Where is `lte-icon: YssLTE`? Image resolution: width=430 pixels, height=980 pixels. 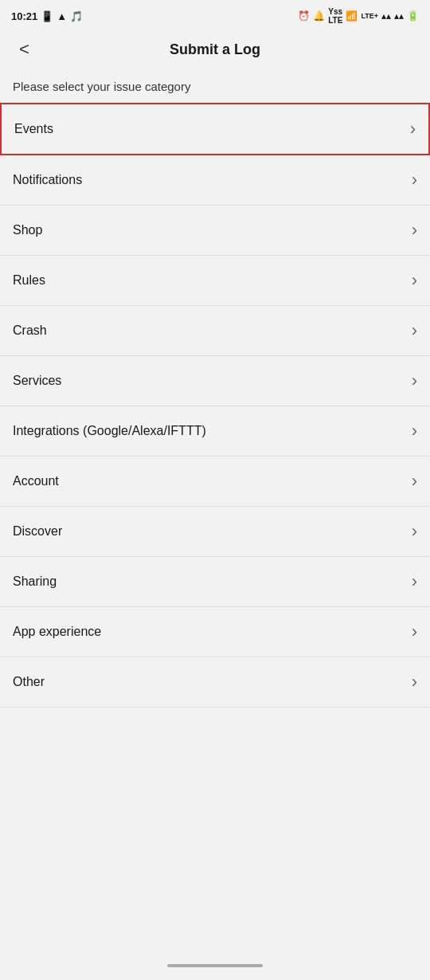
lte-icon: YssLTE is located at coordinates (335, 16).